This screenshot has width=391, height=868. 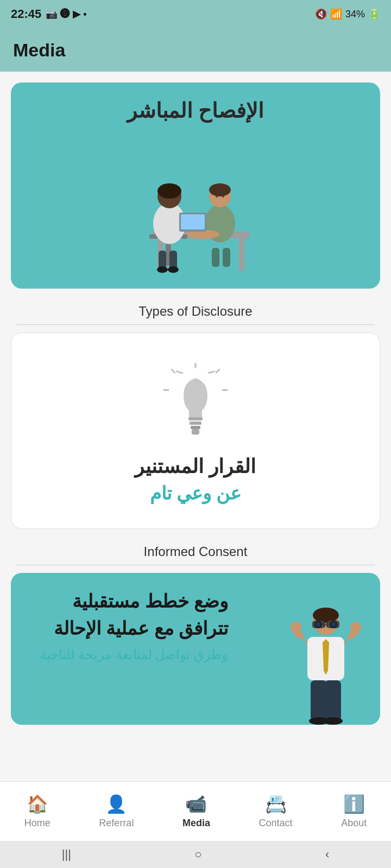 I want to click on about-icon: ℹ️, so click(x=354, y=804).